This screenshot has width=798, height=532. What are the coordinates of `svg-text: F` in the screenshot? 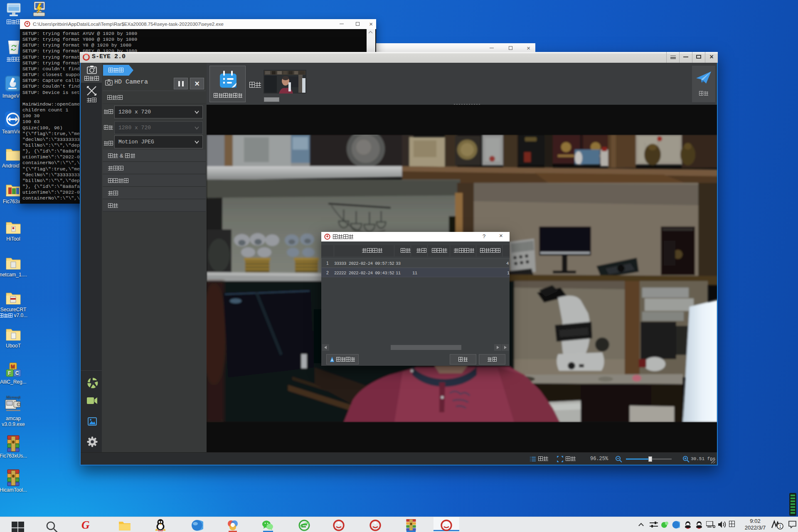 It's located at (9, 373).